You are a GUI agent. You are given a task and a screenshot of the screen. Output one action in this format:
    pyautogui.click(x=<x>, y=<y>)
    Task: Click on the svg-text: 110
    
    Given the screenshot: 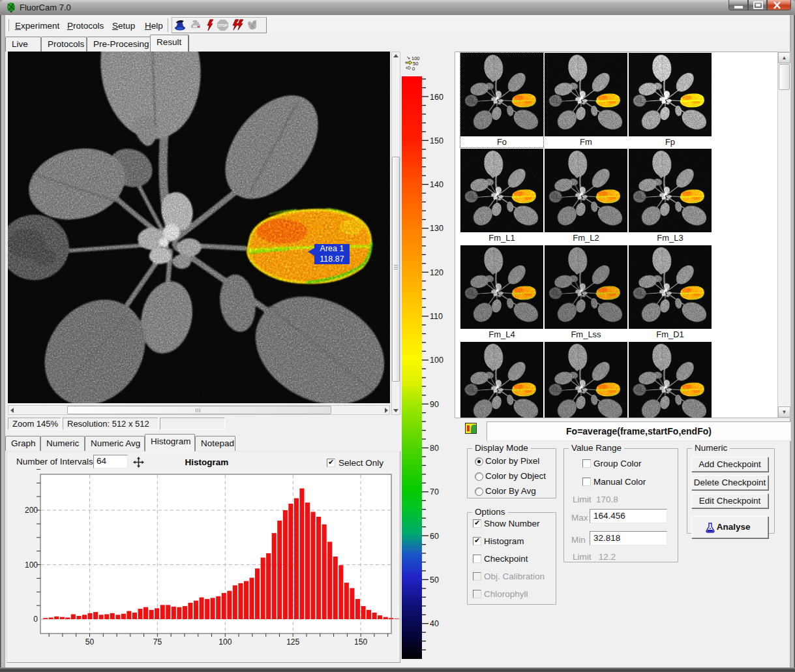 What is the action you would take?
    pyautogui.click(x=436, y=316)
    